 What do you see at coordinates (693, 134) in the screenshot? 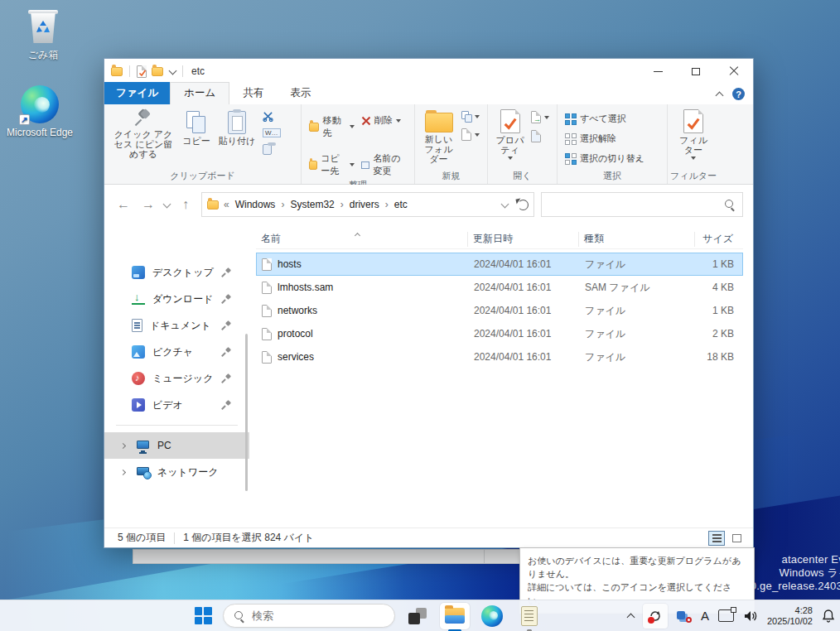
I see `filter-button: フィルター` at bounding box center [693, 134].